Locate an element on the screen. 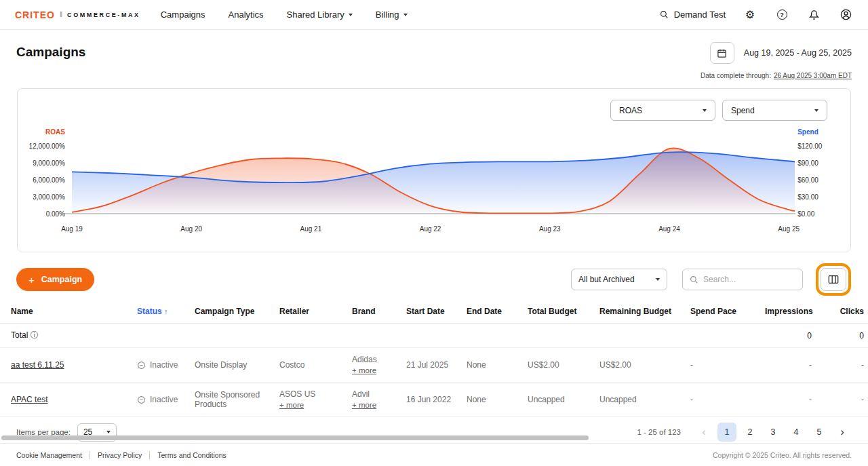 This screenshot has width=868, height=466. status-label: Inactive is located at coordinates (164, 365).